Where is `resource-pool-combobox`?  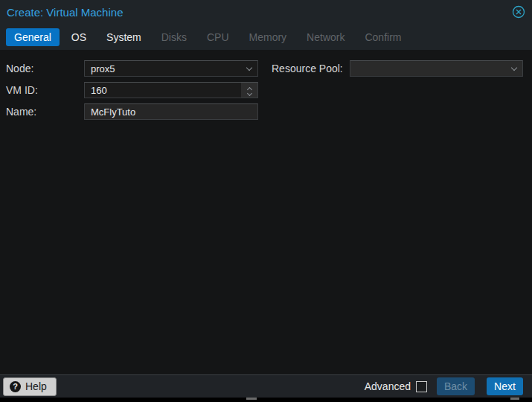
resource-pool-combobox is located at coordinates (436, 68).